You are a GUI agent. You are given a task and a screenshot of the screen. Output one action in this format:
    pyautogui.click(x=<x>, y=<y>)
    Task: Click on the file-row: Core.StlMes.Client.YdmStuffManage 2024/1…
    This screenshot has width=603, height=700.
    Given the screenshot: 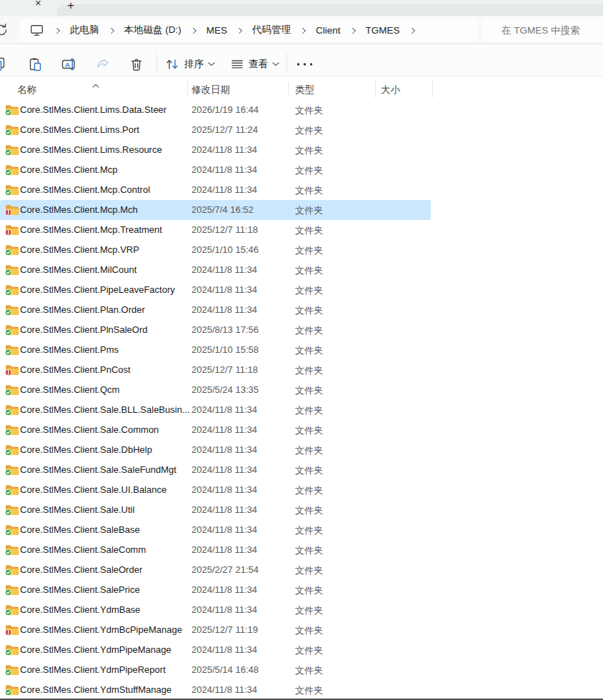 What is the action you would take?
    pyautogui.click(x=216, y=690)
    